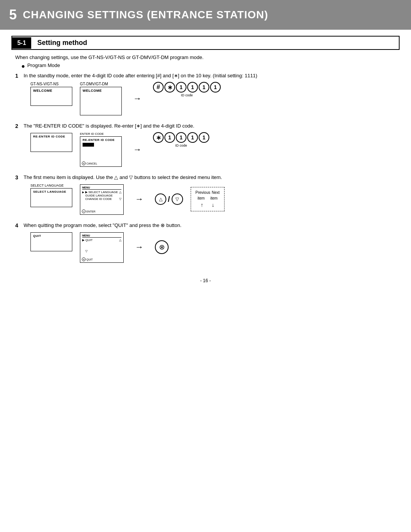 The height and width of the screenshot is (532, 411). What do you see at coordinates (204, 137) in the screenshot?
I see `key-2d: 1` at bounding box center [204, 137].